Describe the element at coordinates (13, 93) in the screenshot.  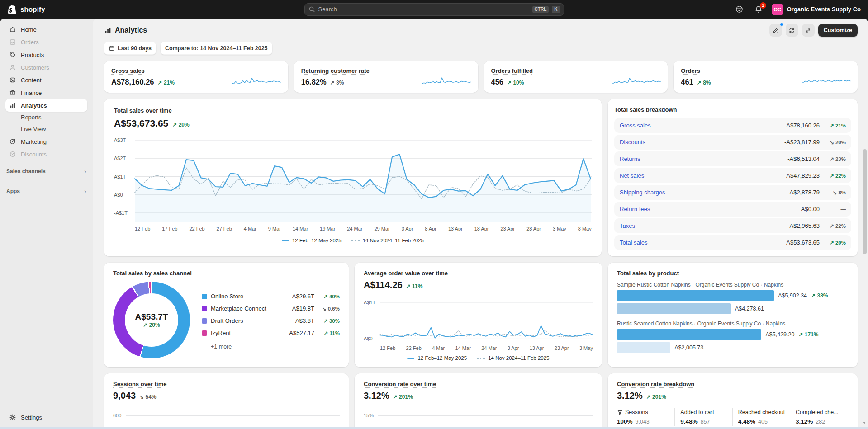
I see `finance-bank-icon` at that location.